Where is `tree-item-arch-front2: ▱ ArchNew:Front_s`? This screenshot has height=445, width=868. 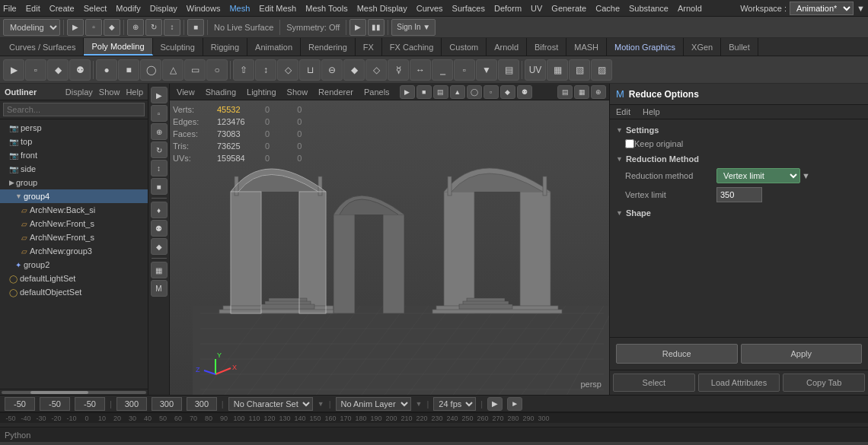 tree-item-arch-front2: ▱ ArchNew:Front_s is located at coordinates (74, 237).